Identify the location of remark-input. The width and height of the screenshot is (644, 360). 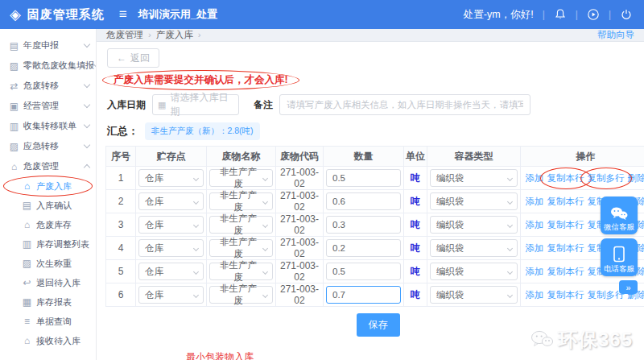
(405, 105).